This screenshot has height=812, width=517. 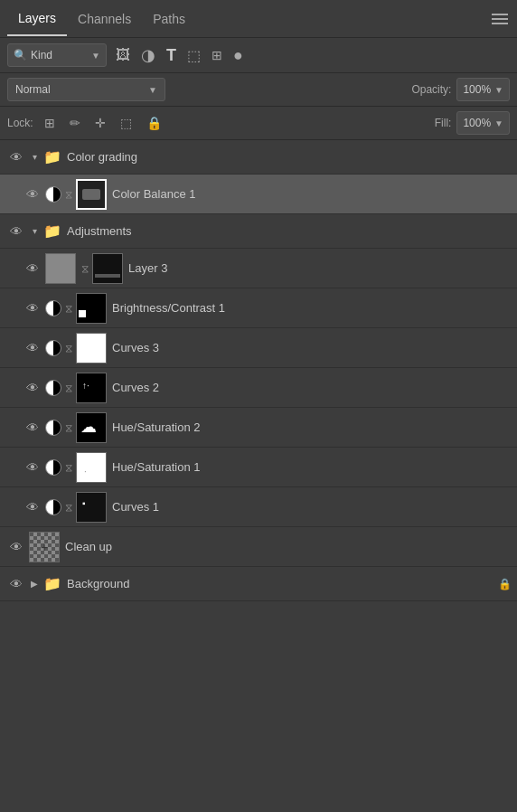 I want to click on lock-fill-row: Lock: ⊞ ✏ ✛ ⬚ 🔒 Fill: 100% ▼, so click(x=258, y=123).